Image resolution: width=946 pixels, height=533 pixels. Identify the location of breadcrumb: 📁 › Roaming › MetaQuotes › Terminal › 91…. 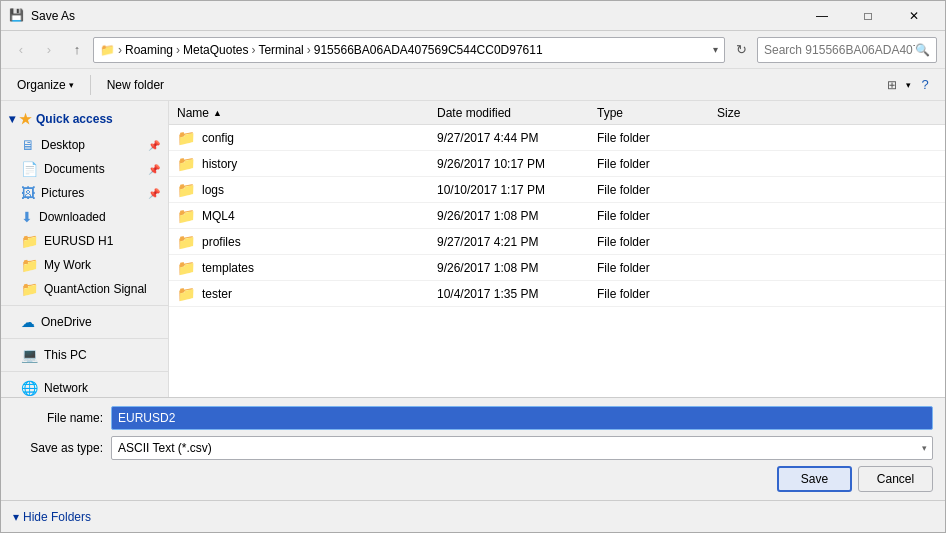
(409, 50).